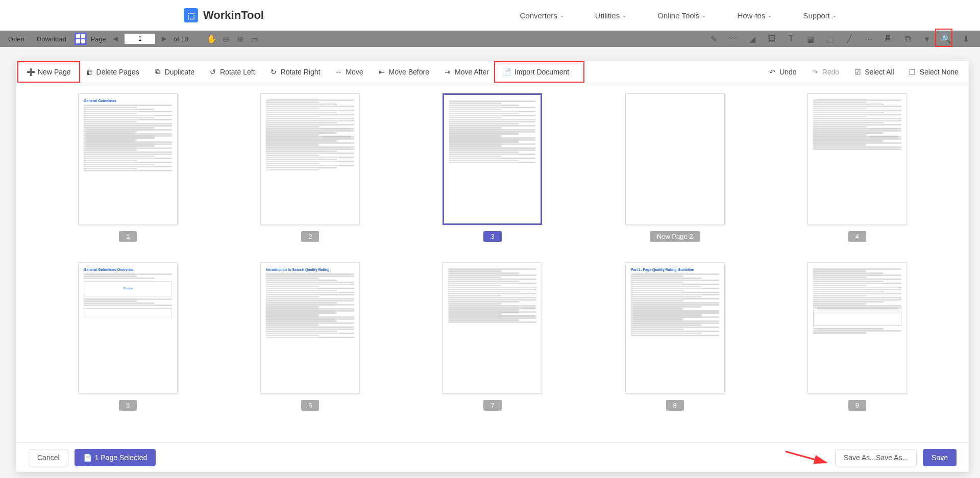  What do you see at coordinates (115, 458) in the screenshot?
I see `selected-count-button: 📄 1 Page Selected` at bounding box center [115, 458].